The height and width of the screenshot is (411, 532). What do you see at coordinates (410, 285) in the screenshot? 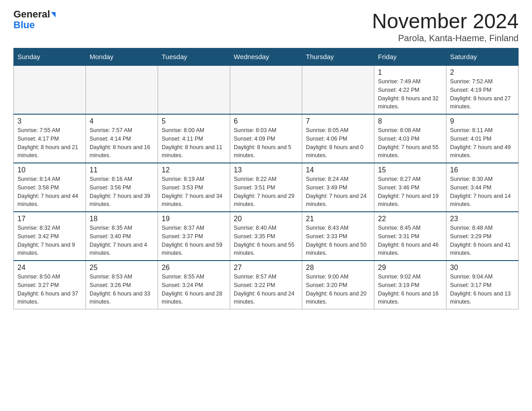
I see `table-cell: 29Sunrise: 9:02 AMSunset: 3:19 PMDayligh…` at bounding box center [410, 285].